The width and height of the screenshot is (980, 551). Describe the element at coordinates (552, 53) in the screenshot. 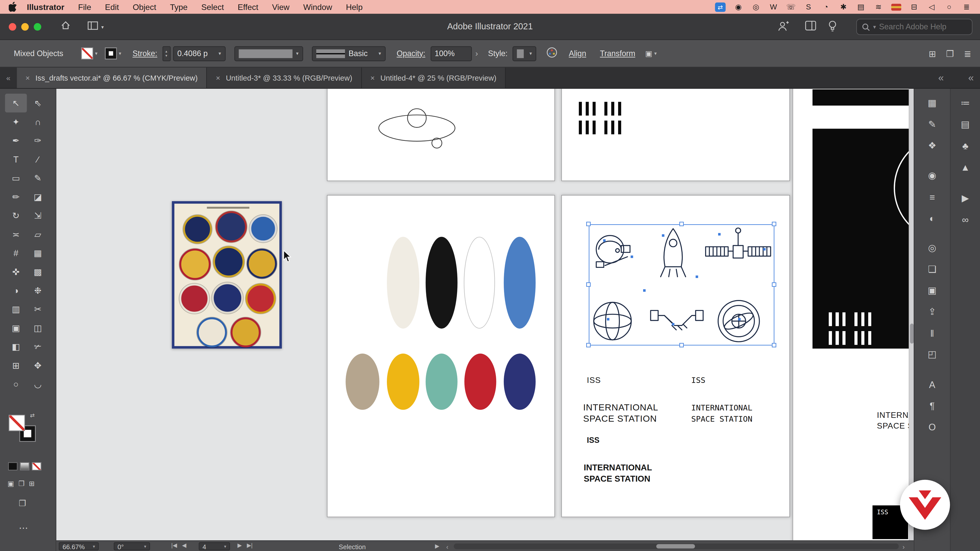

I see `recolor-artwork-icon` at that location.